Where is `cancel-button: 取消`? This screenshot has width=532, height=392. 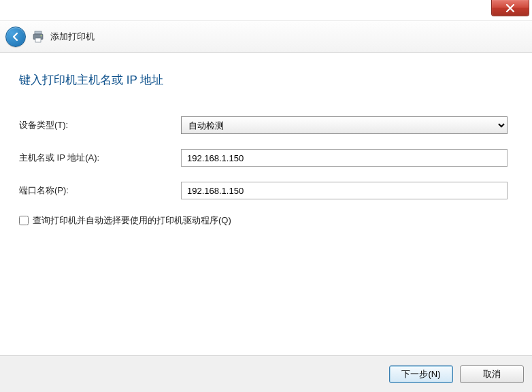 cancel-button: 取消 is located at coordinates (492, 374).